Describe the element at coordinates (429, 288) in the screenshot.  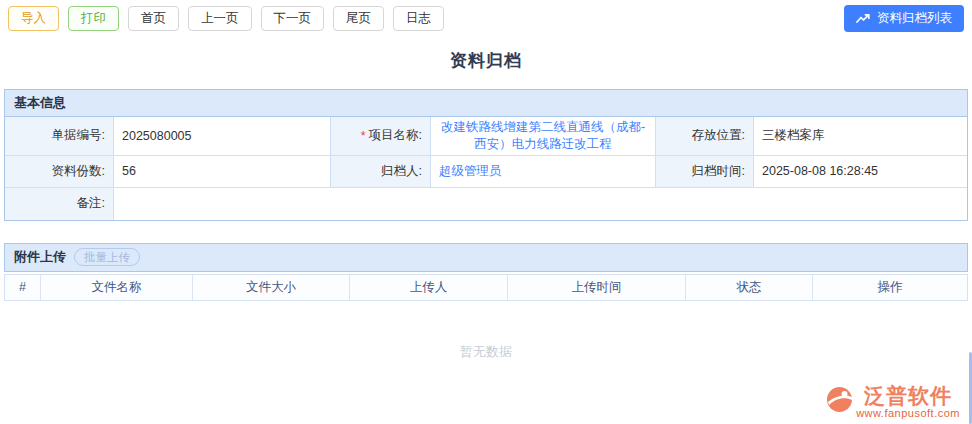
I see `col-uploader: 上传人` at that location.